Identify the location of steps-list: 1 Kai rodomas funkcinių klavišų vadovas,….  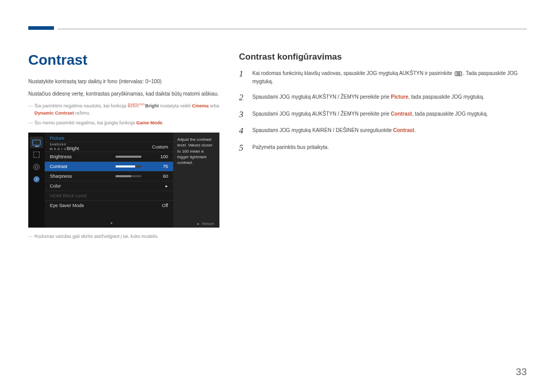
(383, 111).